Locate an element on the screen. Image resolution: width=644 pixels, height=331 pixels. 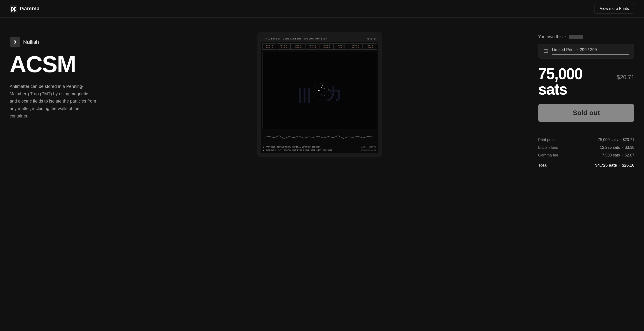
total-usd: $26.16 is located at coordinates (628, 165).